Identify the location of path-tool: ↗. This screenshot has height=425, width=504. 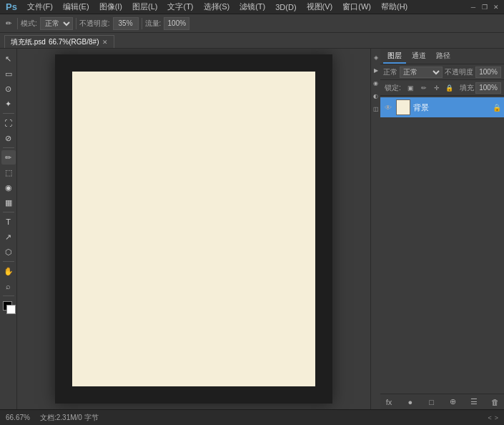
(9, 237).